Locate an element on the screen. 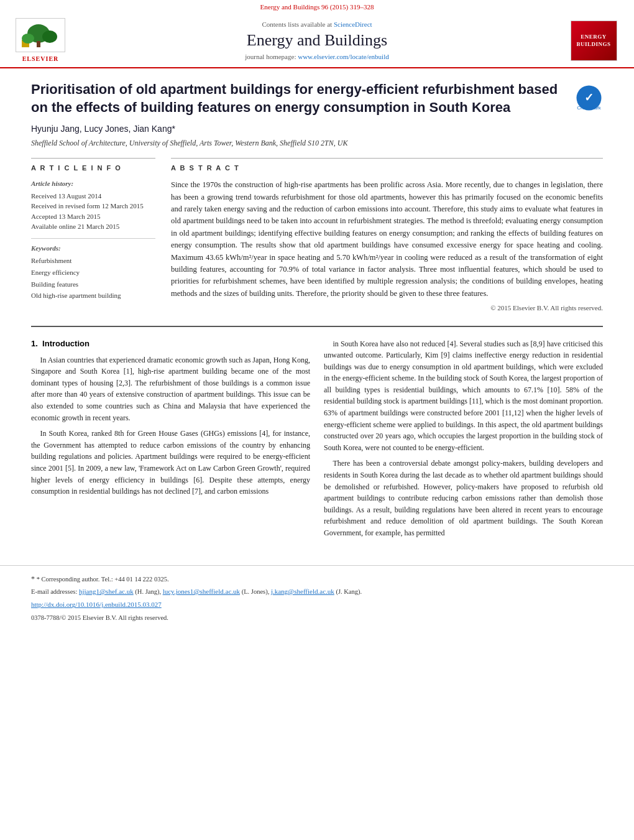 The image size is (634, 840). citation-line: Energy and Buildings 96 (2015) 319–328 is located at coordinates (317, 6).